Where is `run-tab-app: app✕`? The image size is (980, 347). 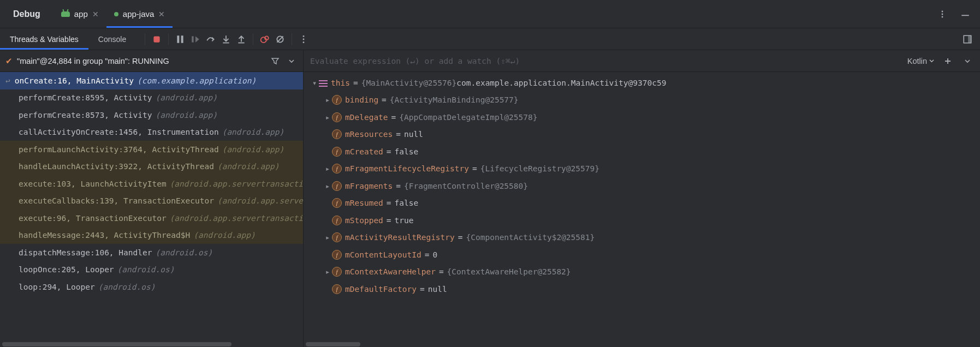 run-tab-app: app✕ is located at coordinates (80, 14).